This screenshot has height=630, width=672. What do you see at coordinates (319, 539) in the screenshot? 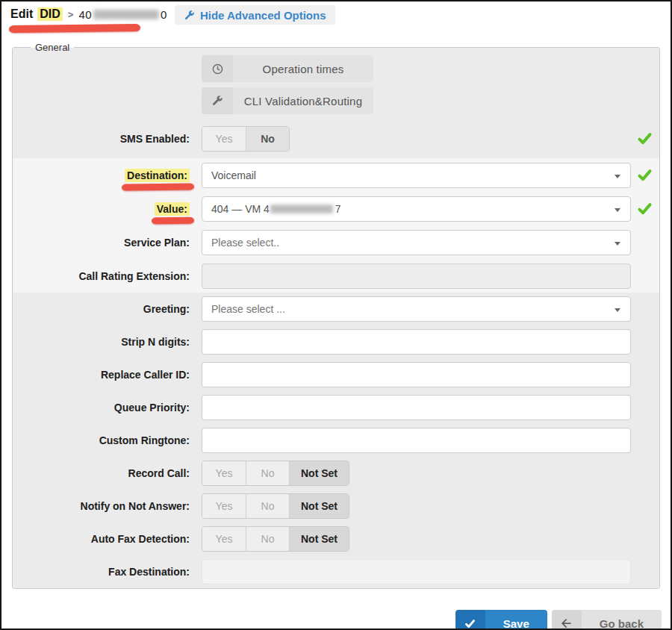
I see `auto-fax-notset-option: Not Set` at bounding box center [319, 539].